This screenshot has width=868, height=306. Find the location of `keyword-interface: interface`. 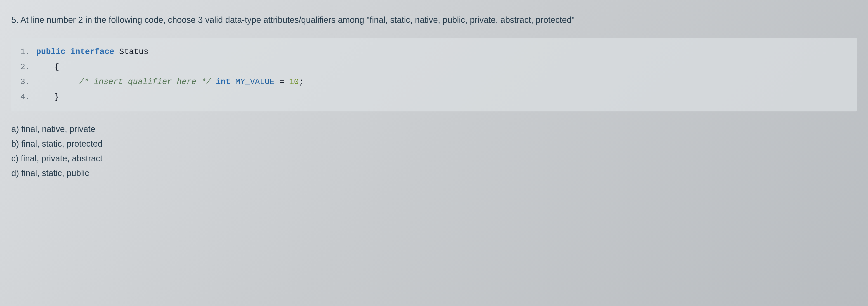

keyword-interface: interface is located at coordinates (92, 52).